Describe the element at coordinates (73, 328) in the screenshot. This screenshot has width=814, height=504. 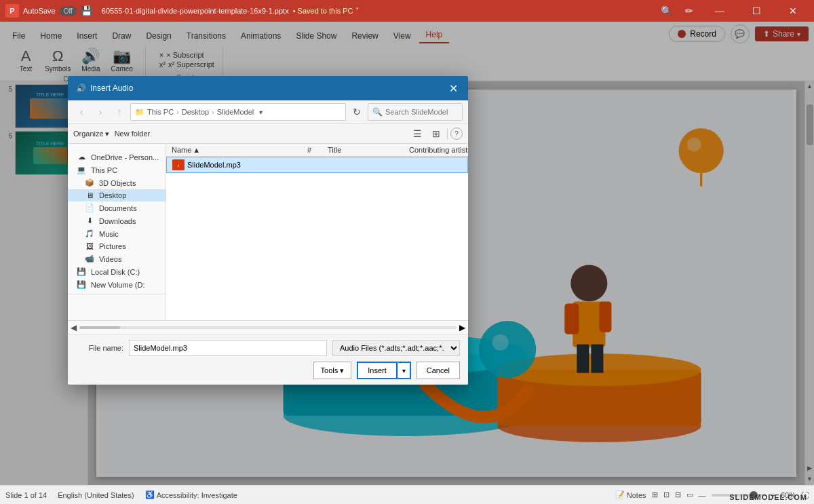
I see `scroll-left-icon: ◀` at that location.